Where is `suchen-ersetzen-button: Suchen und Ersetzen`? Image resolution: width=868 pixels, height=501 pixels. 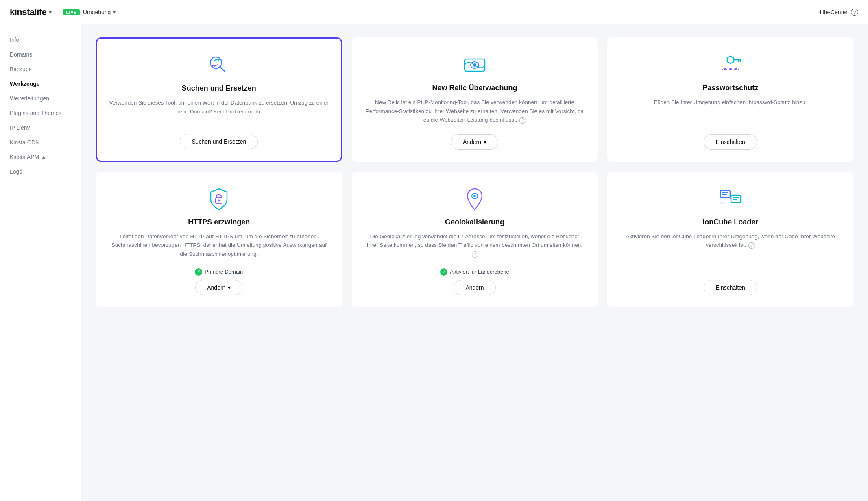
suchen-ersetzen-button: Suchen und Ersetzen is located at coordinates (219, 142).